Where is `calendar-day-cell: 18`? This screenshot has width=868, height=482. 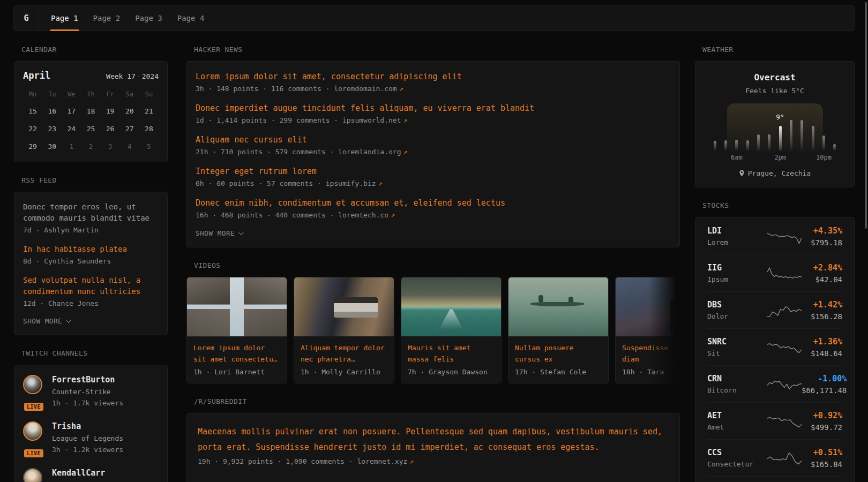 calendar-day-cell: 18 is located at coordinates (91, 111).